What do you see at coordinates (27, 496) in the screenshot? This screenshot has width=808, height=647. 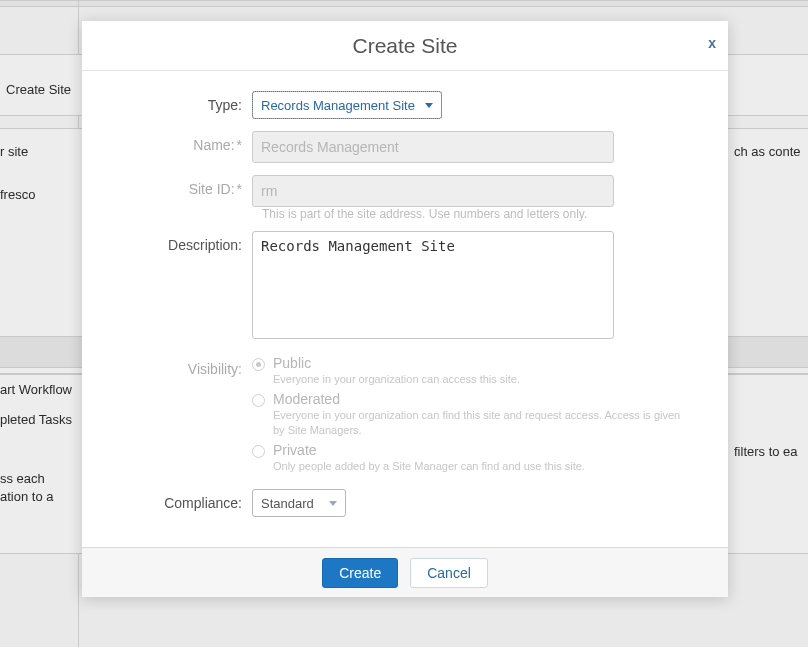 I see `bg-ation-to-a: ation to a` at bounding box center [27, 496].